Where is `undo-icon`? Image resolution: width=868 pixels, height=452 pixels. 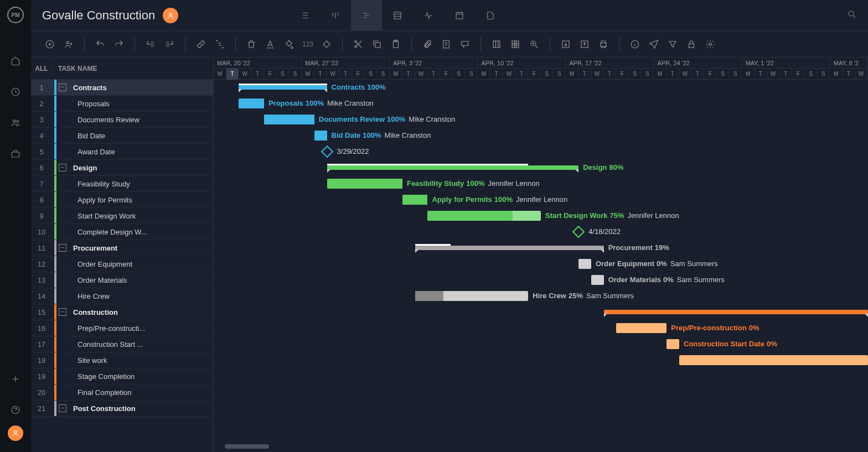 undo-icon is located at coordinates (100, 44).